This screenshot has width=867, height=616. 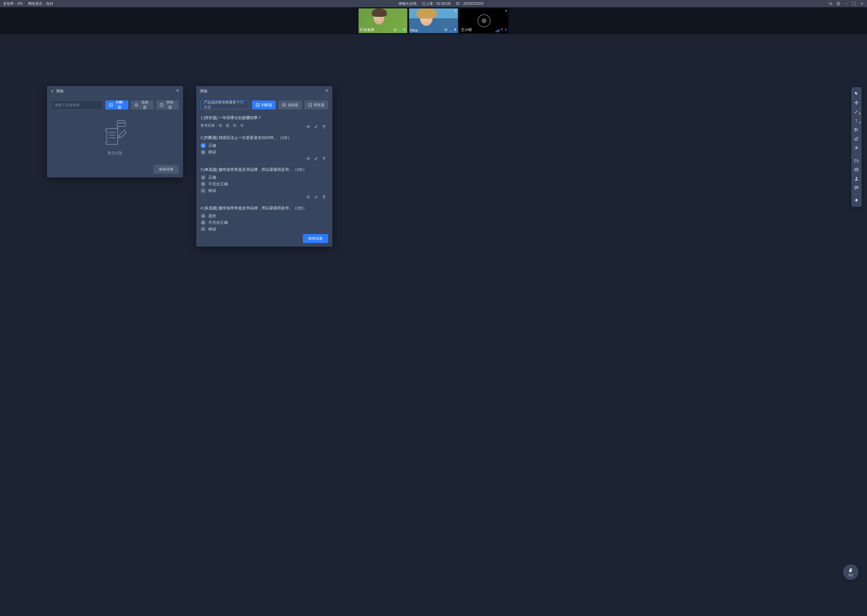 I want to click on option-text: 不完全正确, so click(x=218, y=223).